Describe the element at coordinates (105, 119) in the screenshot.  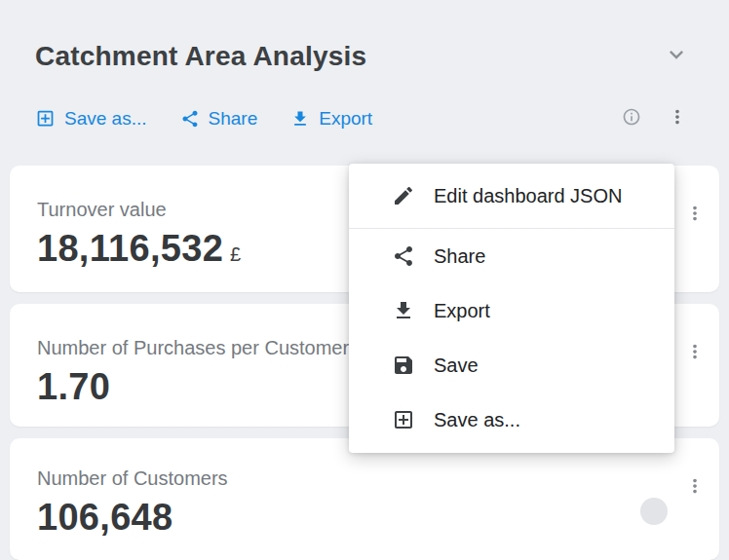
I see `save-as-label: Save as...` at that location.